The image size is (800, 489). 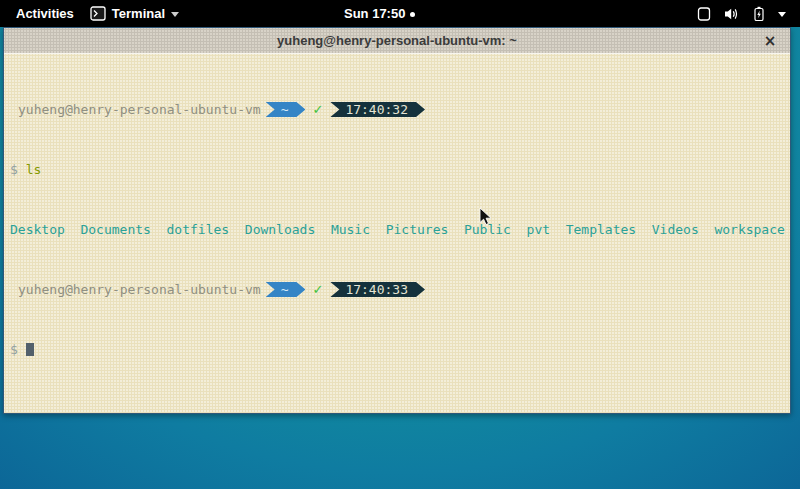 What do you see at coordinates (45, 14) in the screenshot?
I see `activities-button: Activities` at bounding box center [45, 14].